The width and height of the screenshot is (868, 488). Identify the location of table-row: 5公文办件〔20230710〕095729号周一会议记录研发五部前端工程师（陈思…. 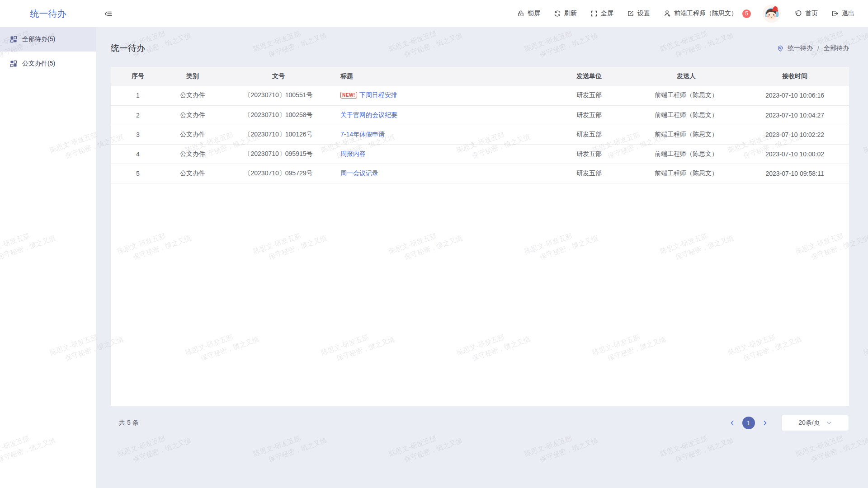
(480, 174).